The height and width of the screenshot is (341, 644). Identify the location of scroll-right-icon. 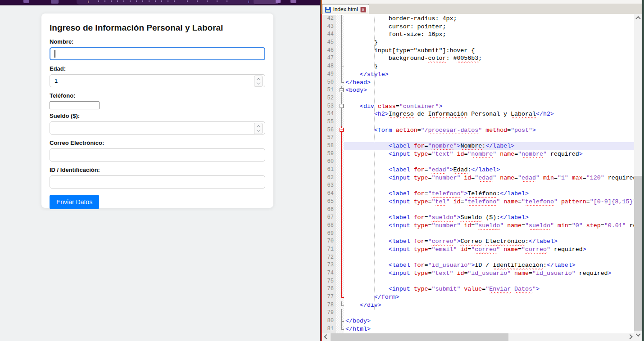
(630, 337).